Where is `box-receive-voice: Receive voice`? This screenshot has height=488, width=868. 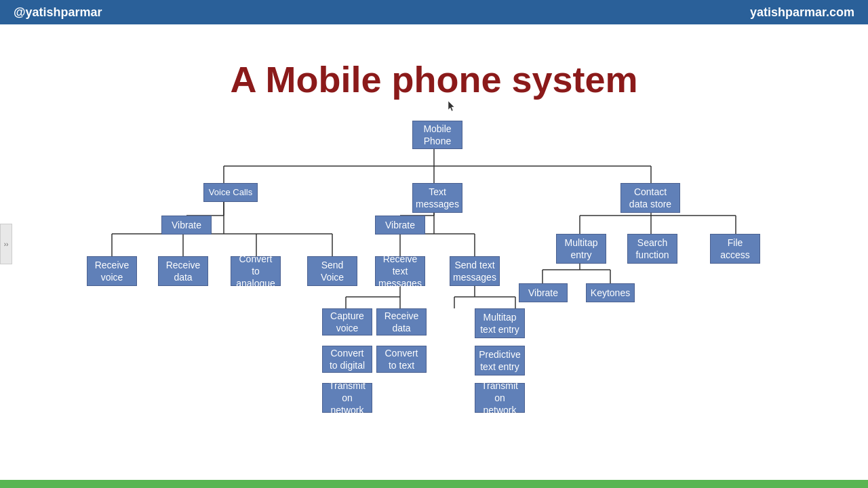
box-receive-voice: Receive voice is located at coordinates (112, 271).